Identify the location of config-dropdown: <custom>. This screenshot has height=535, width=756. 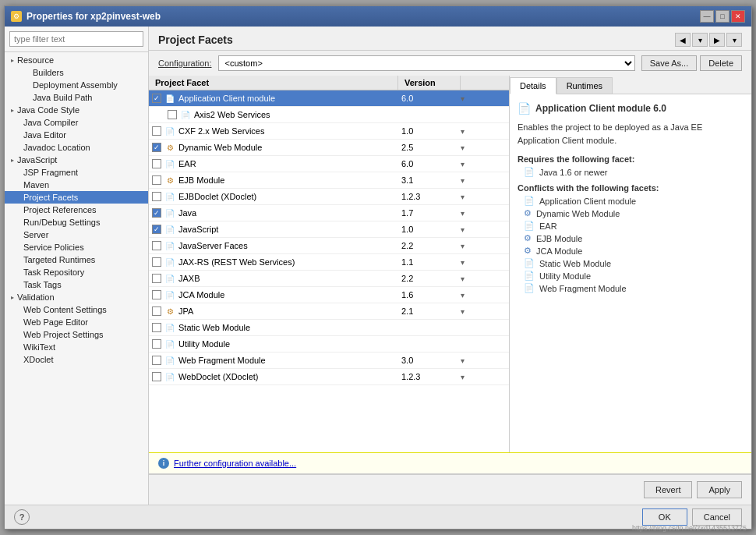
(427, 63).